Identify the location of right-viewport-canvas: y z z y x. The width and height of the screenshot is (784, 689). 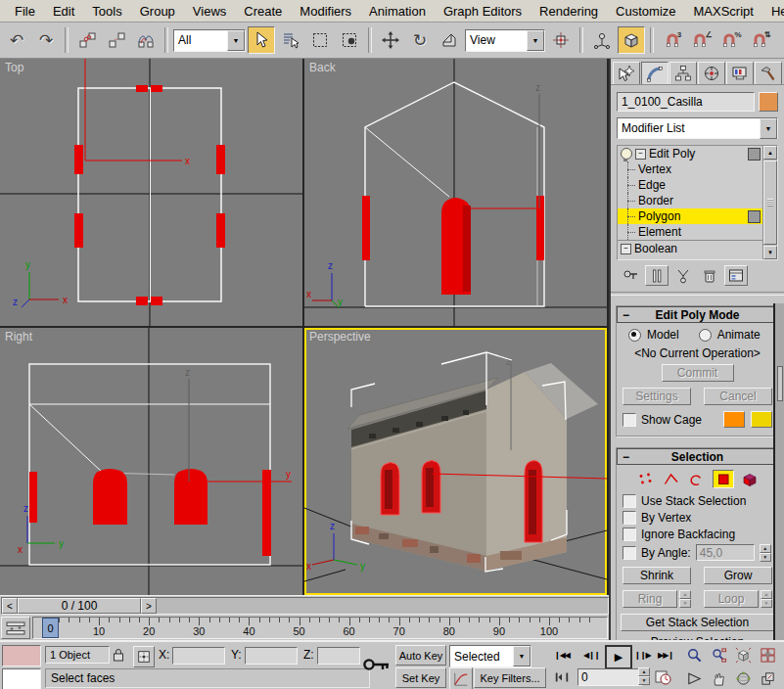
(151, 462).